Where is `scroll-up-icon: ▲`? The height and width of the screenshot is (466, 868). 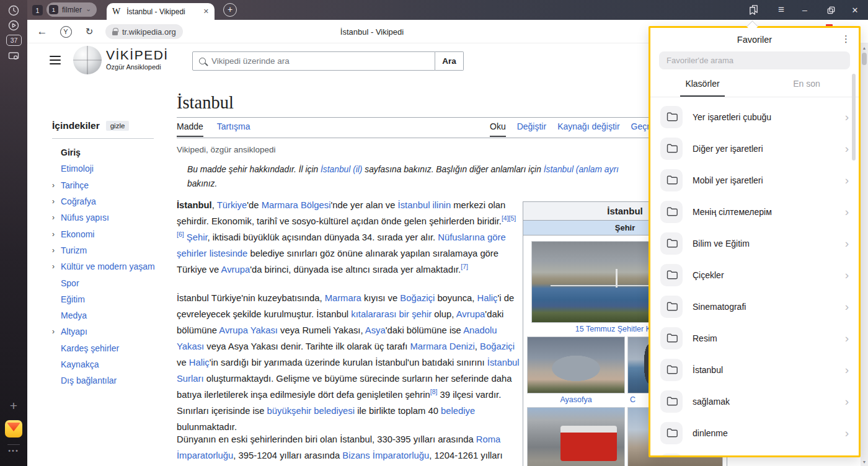
scroll-up-icon: ▲ is located at coordinates (864, 48).